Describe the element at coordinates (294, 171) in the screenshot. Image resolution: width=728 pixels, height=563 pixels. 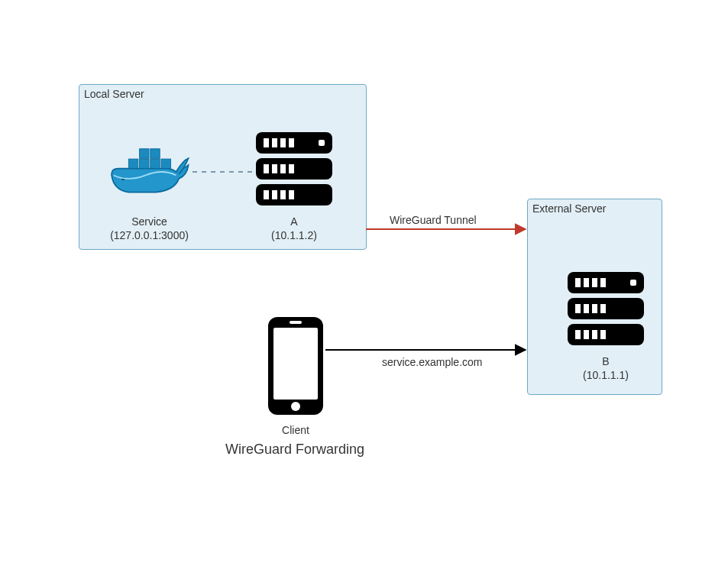
I see `server-rack-a-icon` at that location.